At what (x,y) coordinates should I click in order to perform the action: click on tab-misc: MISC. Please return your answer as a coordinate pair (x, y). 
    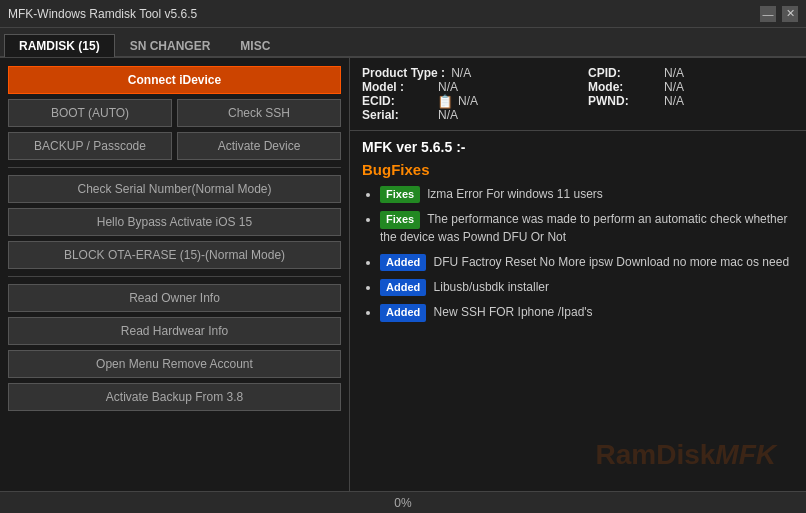
    Looking at the image, I should click on (255, 46).